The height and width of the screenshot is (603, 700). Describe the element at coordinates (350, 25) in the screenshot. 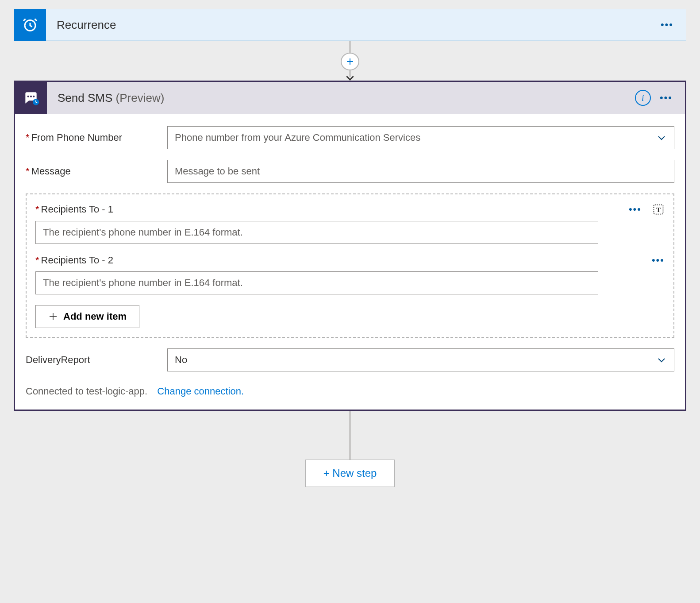

I see `recurrence-card: Recurrence •••` at that location.